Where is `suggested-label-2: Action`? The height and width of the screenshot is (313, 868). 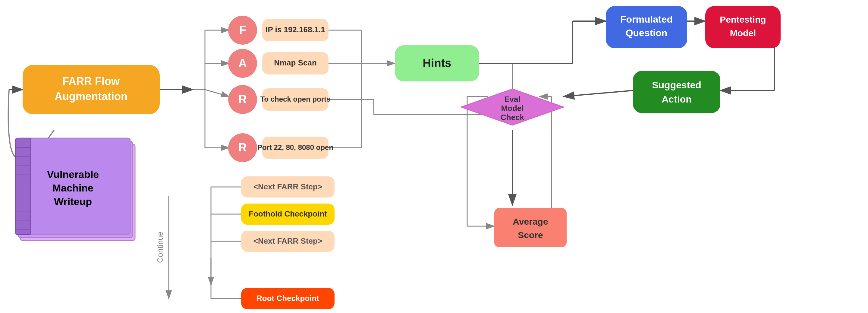
suggested-label-2: Action is located at coordinates (677, 99).